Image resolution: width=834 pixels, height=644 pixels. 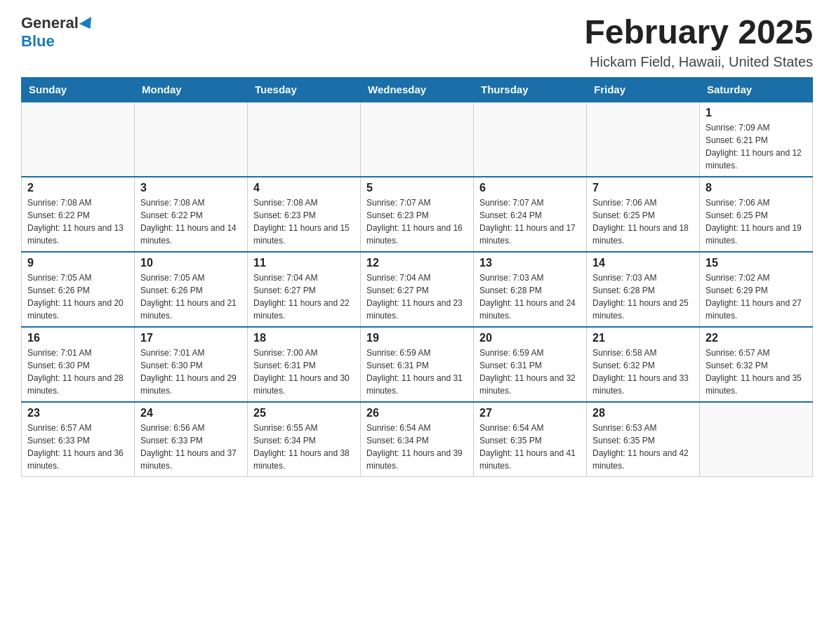 I want to click on day-number: 21, so click(x=643, y=338).